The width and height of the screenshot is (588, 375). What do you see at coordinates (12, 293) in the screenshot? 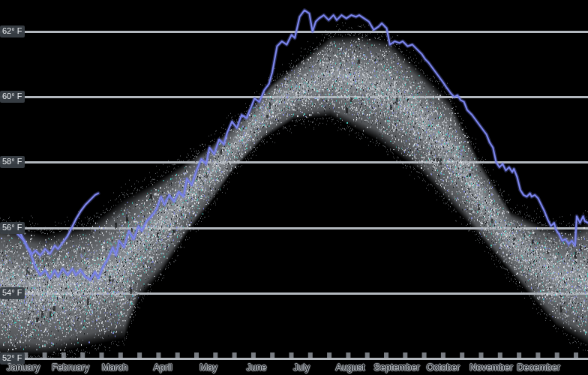
I see `y-axis-label-54f: 54° F` at bounding box center [12, 293].